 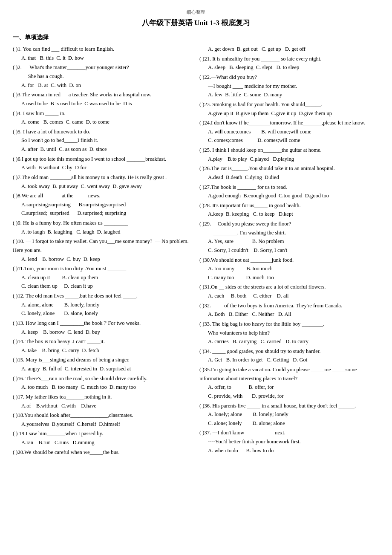 I want to click on question-9: ( )9. He is a funny boy. He often makes …, so click(x=103, y=228).